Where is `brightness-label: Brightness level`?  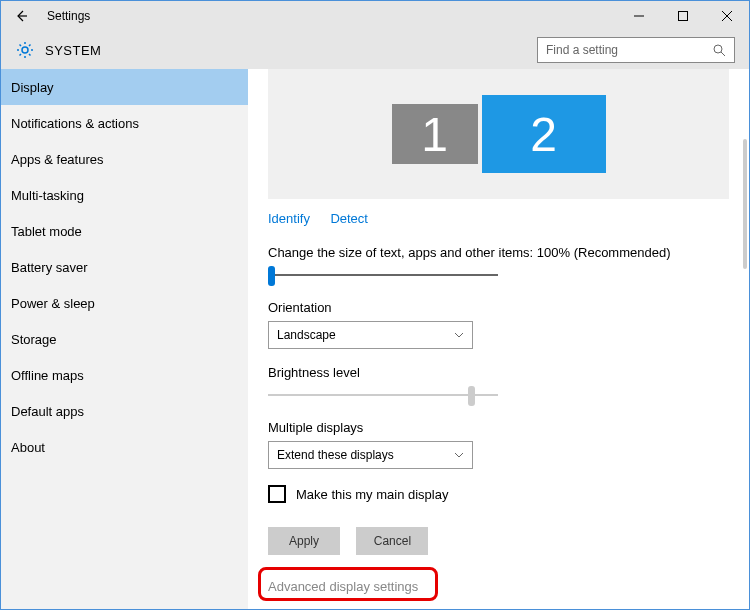
brightness-label: Brightness level is located at coordinates (498, 372).